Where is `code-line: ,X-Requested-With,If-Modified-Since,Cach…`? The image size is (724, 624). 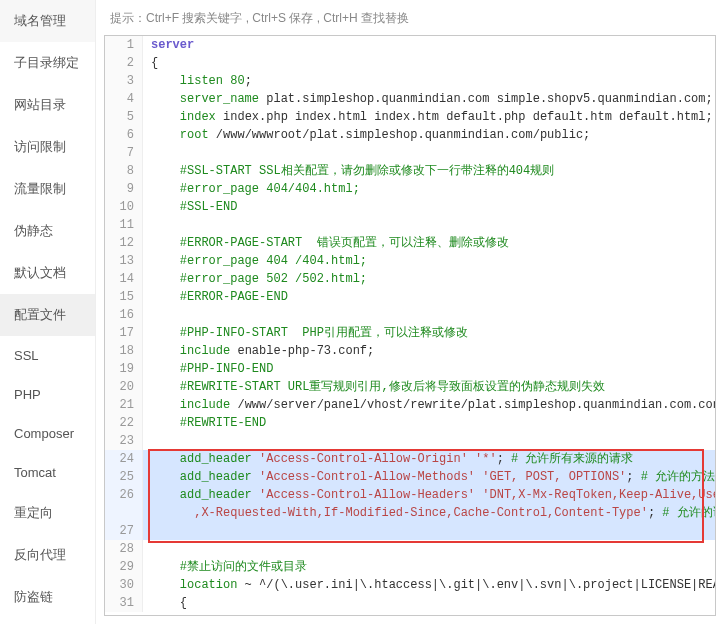
code-line: ,X-Requested-With,If-Modified-Since,Cach… is located at coordinates (410, 513).